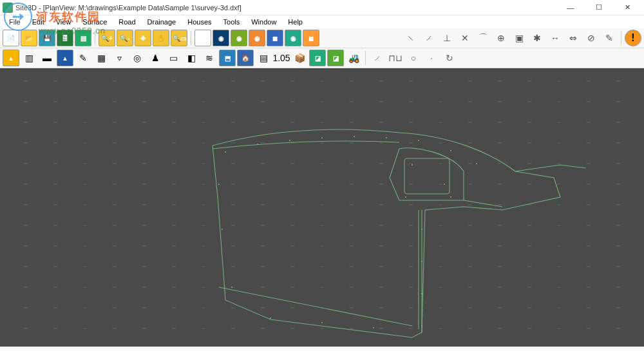 Image resolution: width=644 pixels, height=351 pixels. Describe the element at coordinates (311, 38) in the screenshot. I see `view-f-icon: ◼` at that location.